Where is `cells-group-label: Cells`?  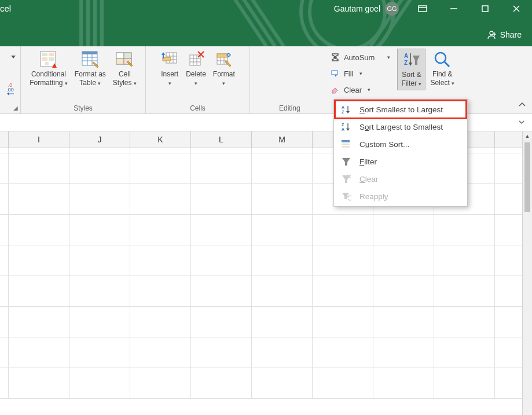 cells-group-label: Cells is located at coordinates (198, 108).